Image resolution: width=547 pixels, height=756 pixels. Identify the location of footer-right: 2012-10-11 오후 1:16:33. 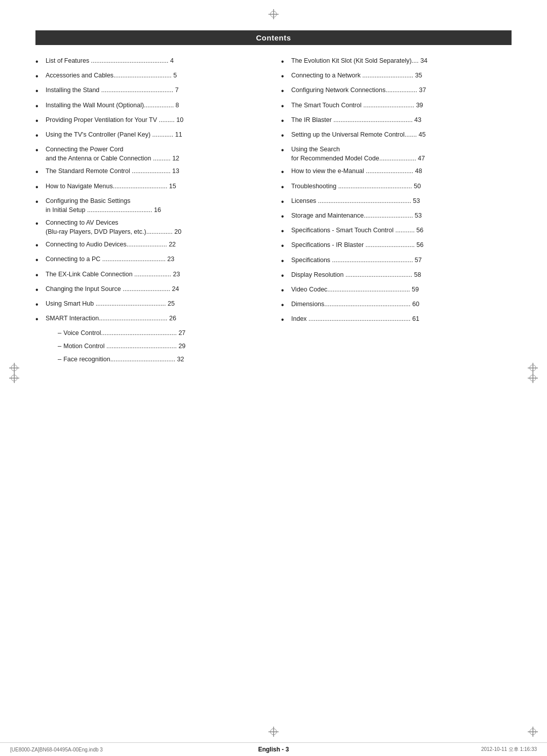
(449, 749).